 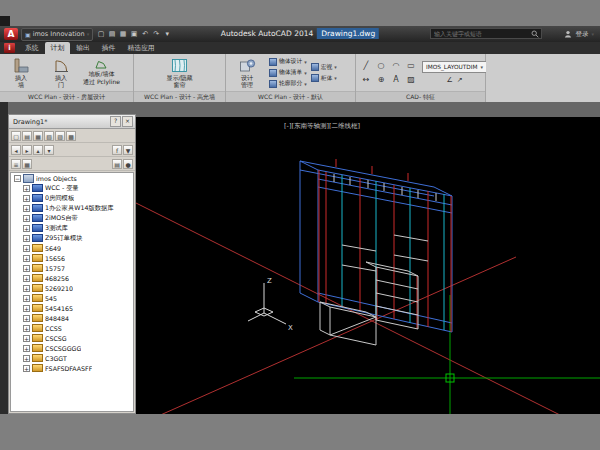 What do you see at coordinates (72, 358) in the screenshot?
I see `tree-item: +C3GGT` at bounding box center [72, 358].